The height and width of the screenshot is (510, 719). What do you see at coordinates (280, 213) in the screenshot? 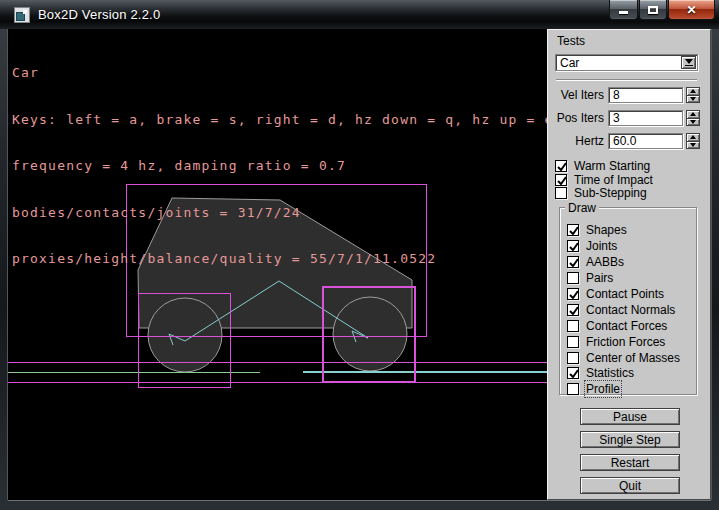
I see `stats-line-bodies: bodies/contacts/joints = 31/7/24` at bounding box center [280, 213].